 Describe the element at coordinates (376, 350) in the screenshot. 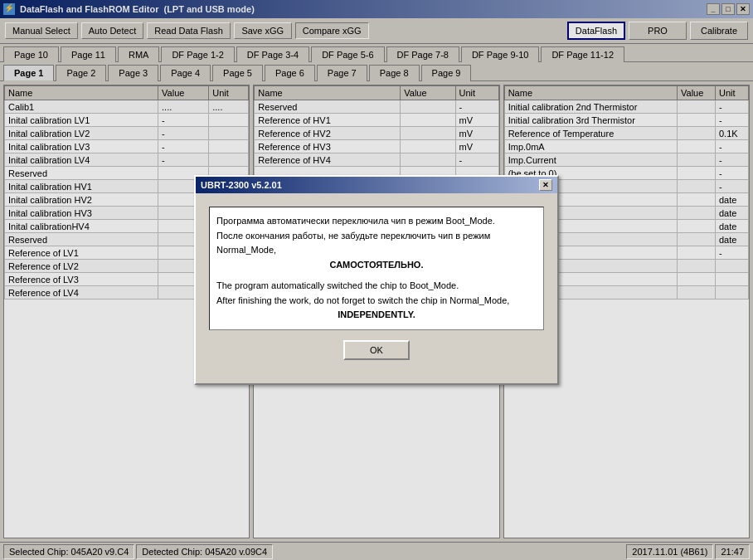

I see `ok-button: OK` at that location.